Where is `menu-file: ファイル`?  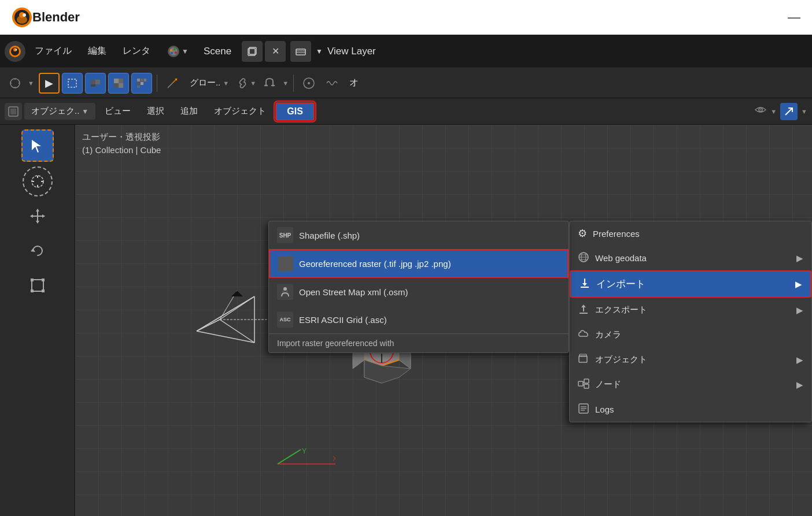 menu-file: ファイル is located at coordinates (53, 51).